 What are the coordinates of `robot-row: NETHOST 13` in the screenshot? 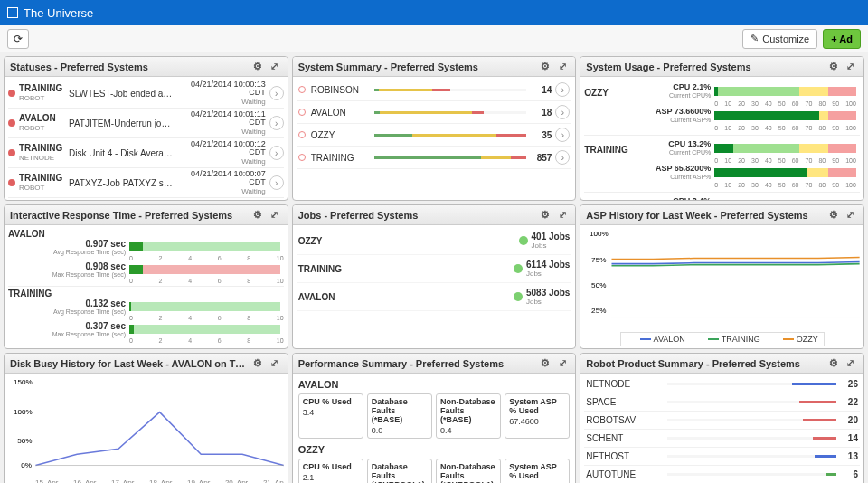 It's located at (722, 457).